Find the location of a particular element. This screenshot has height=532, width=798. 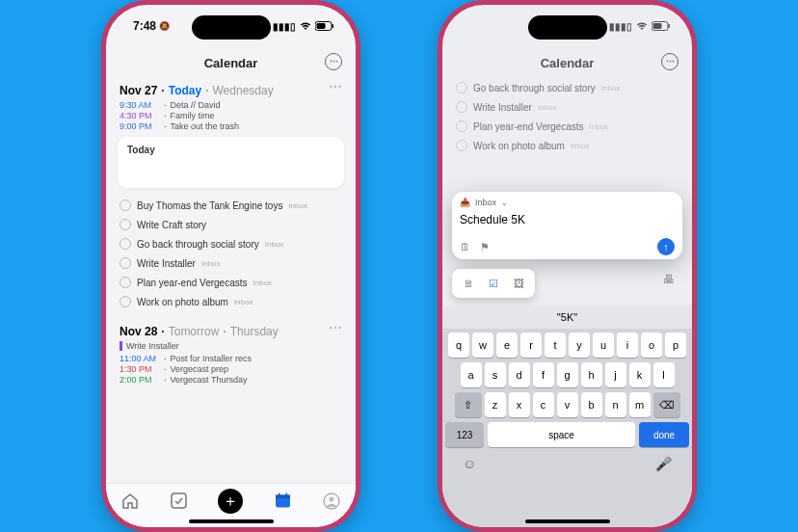

key-b: b is located at coordinates (592, 405).